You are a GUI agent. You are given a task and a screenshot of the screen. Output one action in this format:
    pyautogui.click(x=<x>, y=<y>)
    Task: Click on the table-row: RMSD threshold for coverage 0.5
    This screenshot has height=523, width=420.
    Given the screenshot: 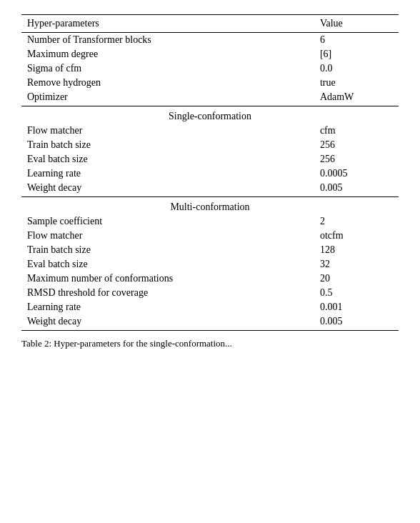 What is the action you would take?
    pyautogui.click(x=210, y=293)
    